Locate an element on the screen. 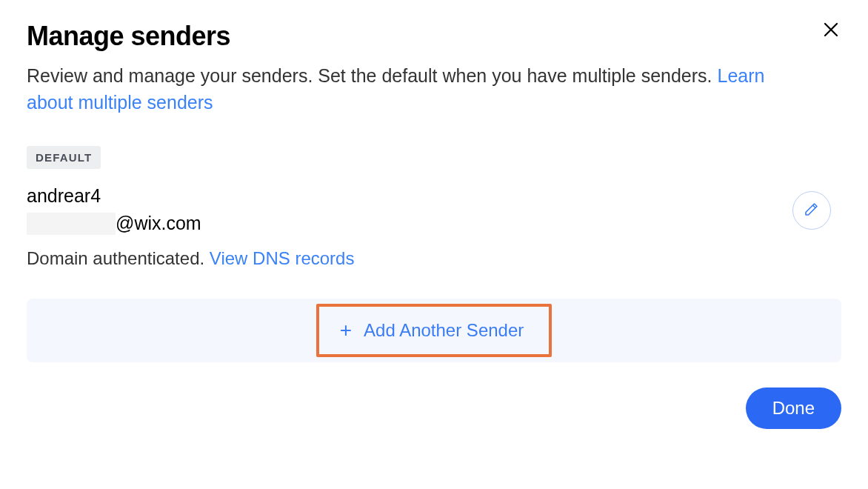  sender-email-domain: @wix.com is located at coordinates (158, 224).